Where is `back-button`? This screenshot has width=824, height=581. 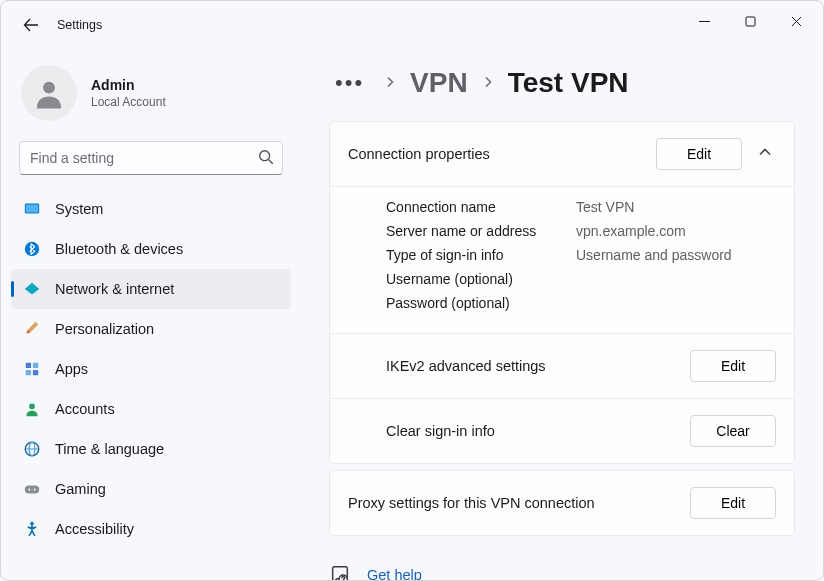
back-button is located at coordinates (31, 25).